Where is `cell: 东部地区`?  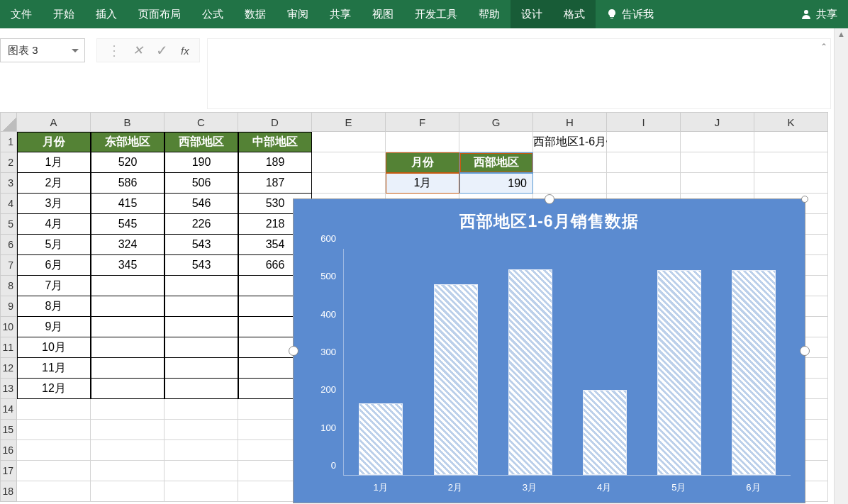 cell: 东部地区 is located at coordinates (128, 142).